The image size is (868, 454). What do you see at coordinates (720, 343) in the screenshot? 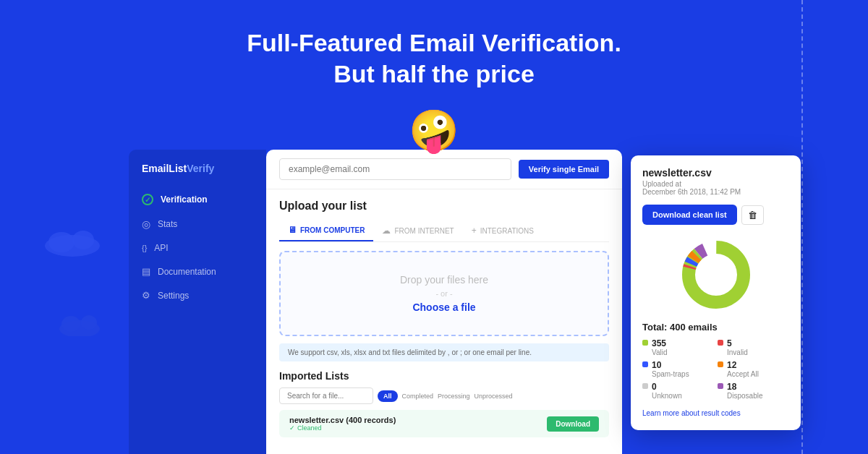
I see `invalid-color-dot` at bounding box center [720, 343].